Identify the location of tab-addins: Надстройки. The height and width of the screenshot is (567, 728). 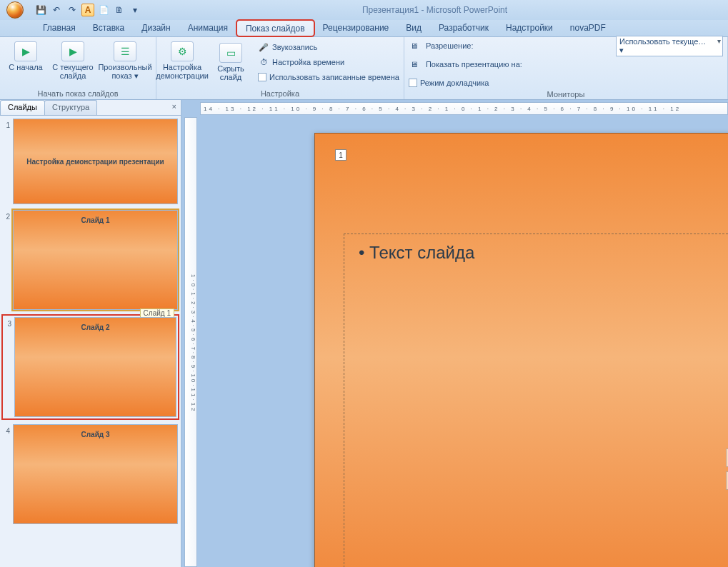
(529, 29).